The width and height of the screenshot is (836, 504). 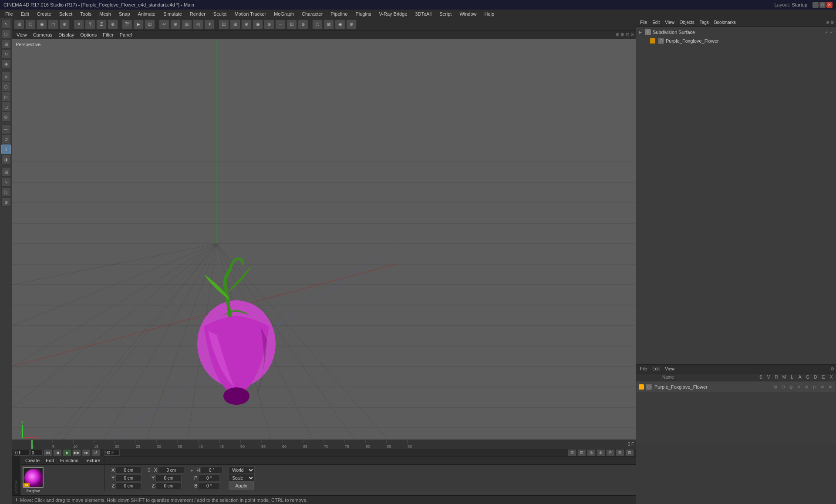 I want to click on vp-menu-filter: Filter, so click(x=108, y=35).